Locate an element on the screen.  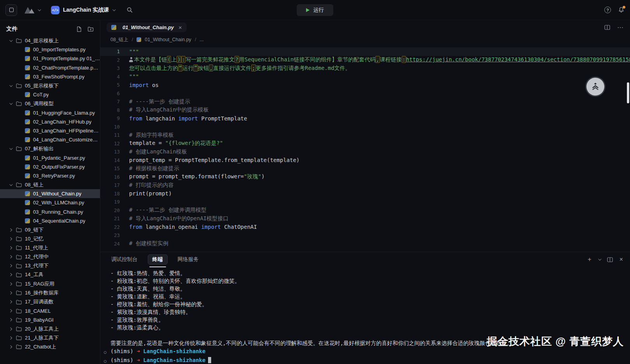
tree-folder-07_解析输出: 07_解析输出 is located at coordinates (50, 148).